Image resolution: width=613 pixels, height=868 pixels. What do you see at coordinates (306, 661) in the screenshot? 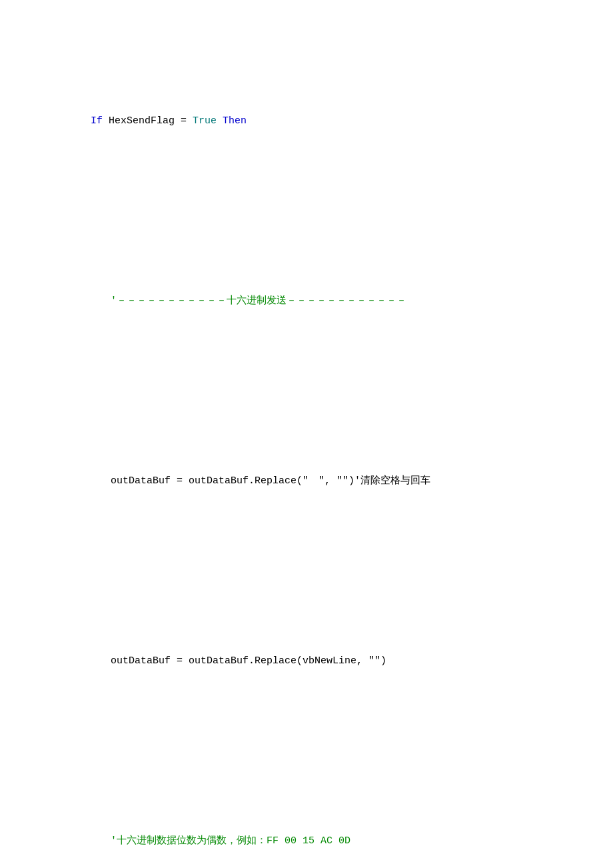
I see `line-outdatabuf2: outDataBuf = outDataBuf.Replace(vbNewLin…` at bounding box center [306, 661].